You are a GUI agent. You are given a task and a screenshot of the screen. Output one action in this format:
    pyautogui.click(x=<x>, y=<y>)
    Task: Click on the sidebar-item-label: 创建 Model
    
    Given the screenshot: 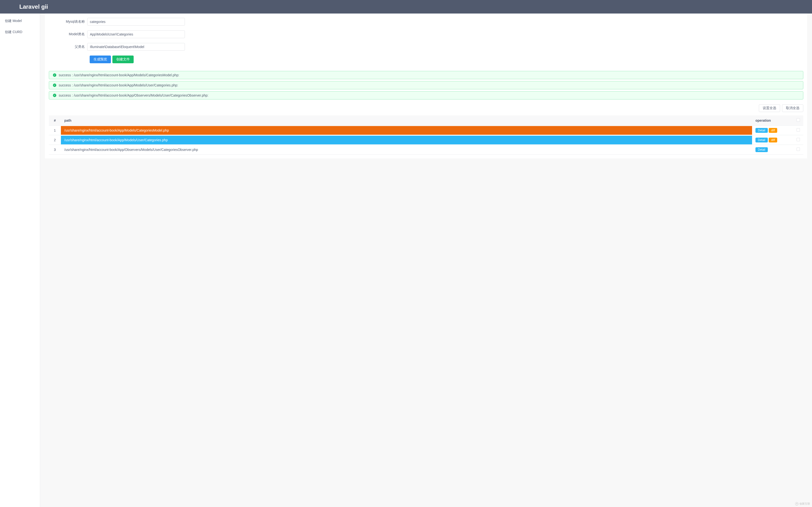 What is the action you would take?
    pyautogui.click(x=13, y=21)
    